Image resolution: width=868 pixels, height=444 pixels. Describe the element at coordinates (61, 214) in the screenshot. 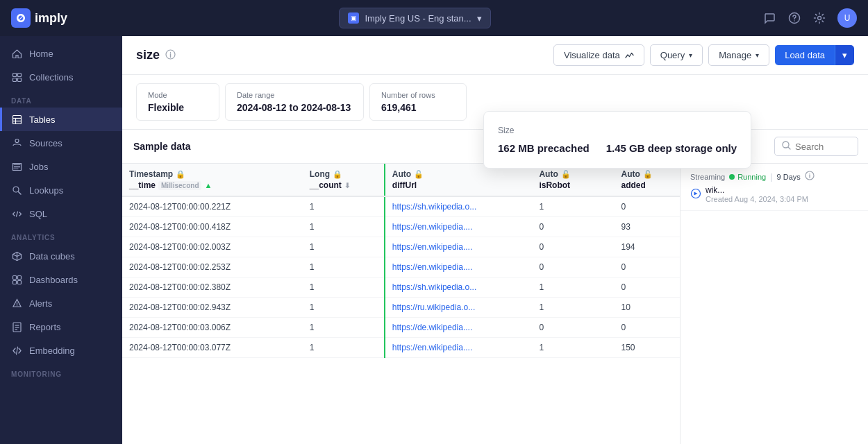

I see `sidebar-item-sql: SQL` at that location.